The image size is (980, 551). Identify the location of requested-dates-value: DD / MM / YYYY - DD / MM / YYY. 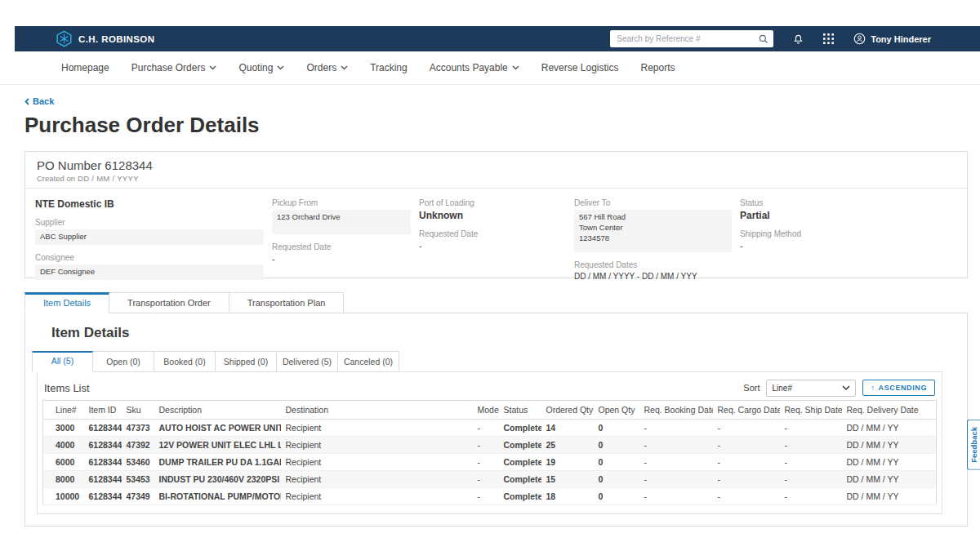
(653, 276).